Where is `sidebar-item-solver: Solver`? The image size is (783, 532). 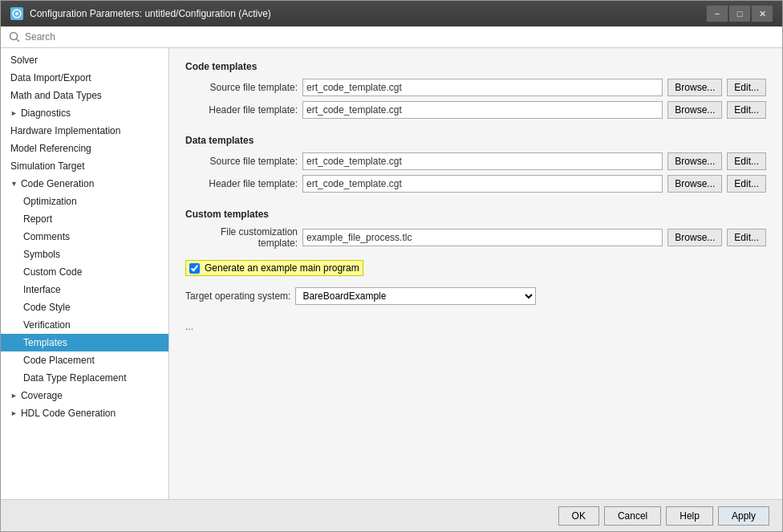 sidebar-item-solver: Solver is located at coordinates (85, 60).